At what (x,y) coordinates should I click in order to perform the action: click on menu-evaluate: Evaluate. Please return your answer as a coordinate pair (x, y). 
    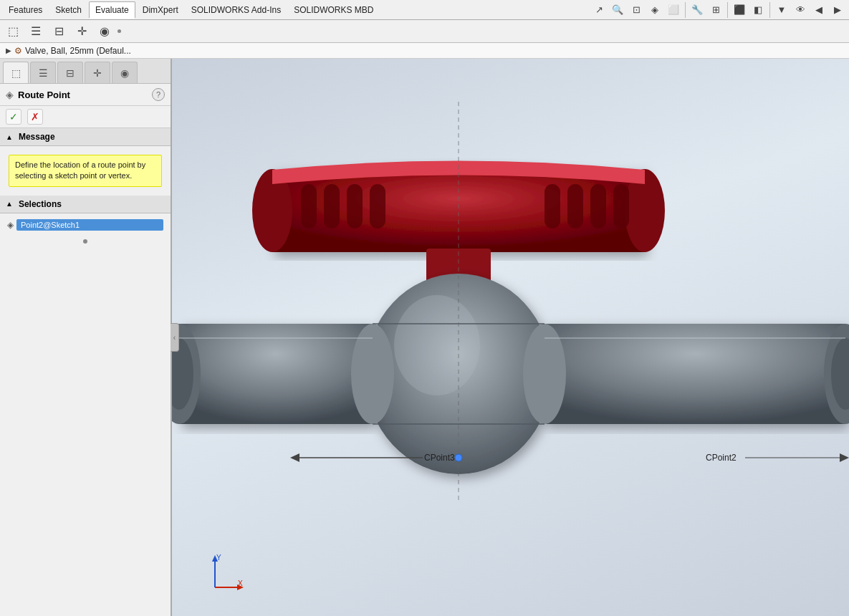
    Looking at the image, I should click on (112, 10).